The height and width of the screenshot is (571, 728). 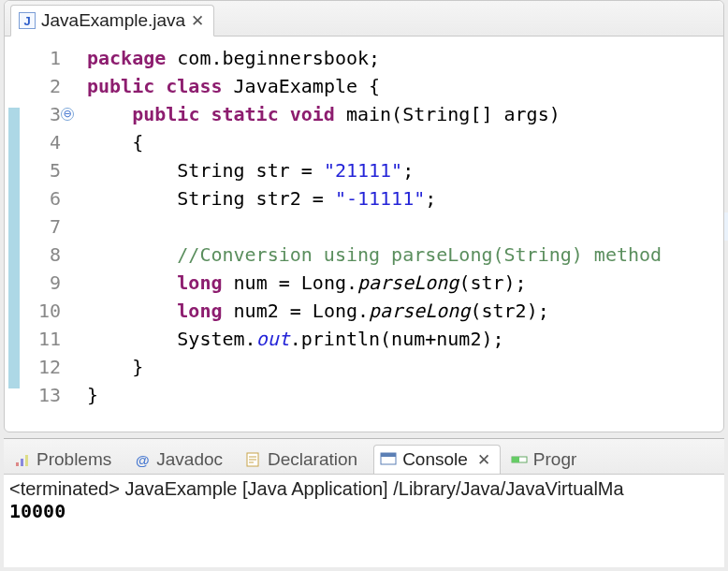 I want to click on java-file-icon: J, so click(x=27, y=21).